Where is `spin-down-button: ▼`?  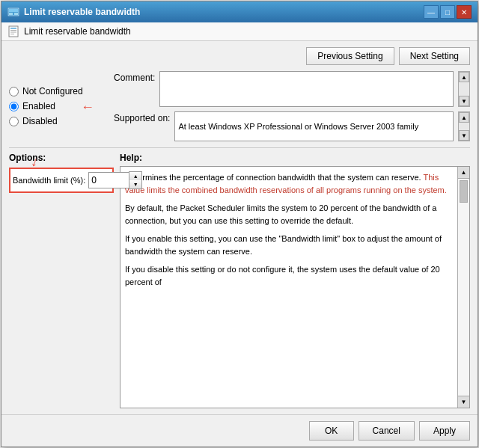
spin-down-button: ▼ is located at coordinates (135, 184).